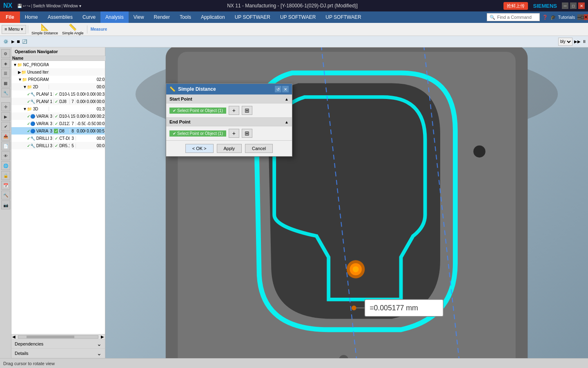 The image size is (588, 368). Describe the element at coordinates (58, 94) in the screenshot. I see `table-row: ✓🔧 PLANAR_MILL 1 ✓ D10-WGB 15 0.0000 0.0…` at that location.